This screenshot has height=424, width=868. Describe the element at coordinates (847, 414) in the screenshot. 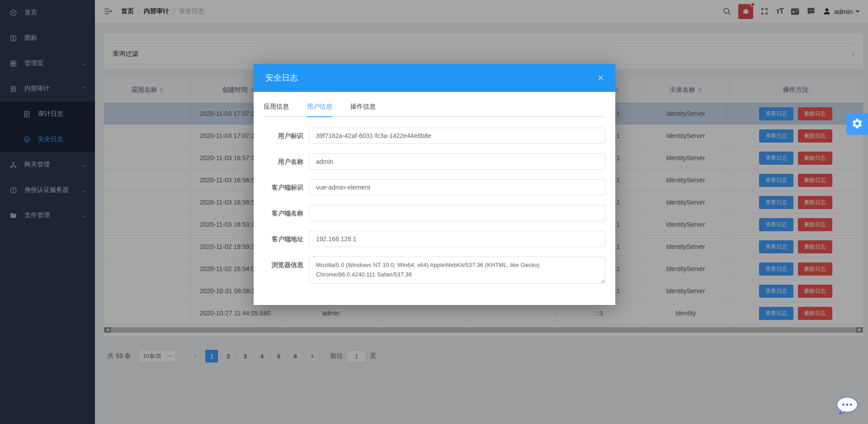

I see `chat-bubble-icon` at that location.